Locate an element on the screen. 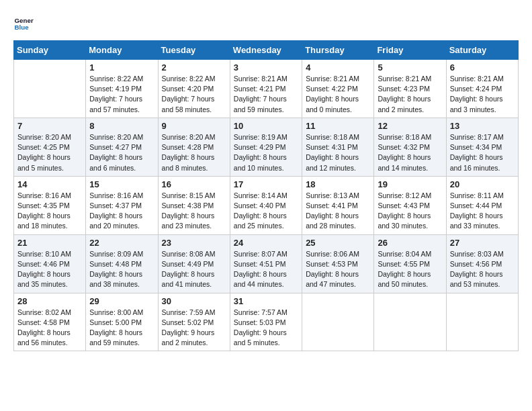  header-row: SundayMondayTuesdayWednesdayThursdayFrid… is located at coordinates (266, 50).